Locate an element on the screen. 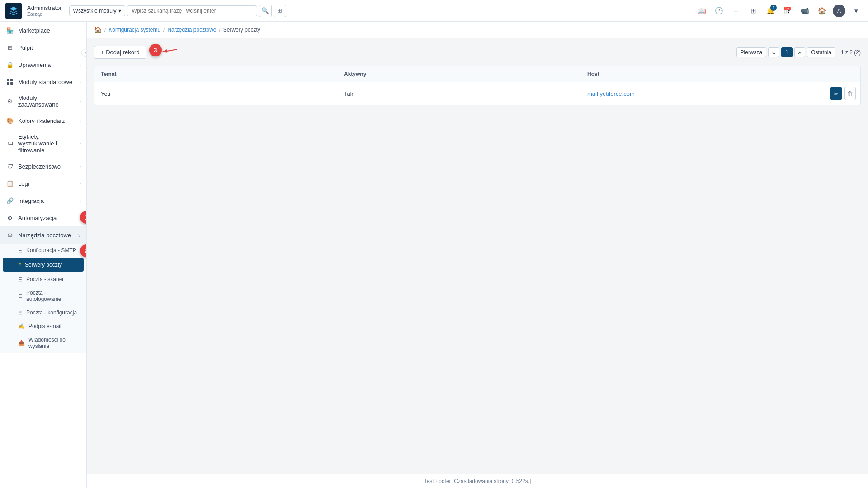 Image resolution: width=868 pixels, height=488 pixels. home-icon: 🏠 is located at coordinates (822, 11).